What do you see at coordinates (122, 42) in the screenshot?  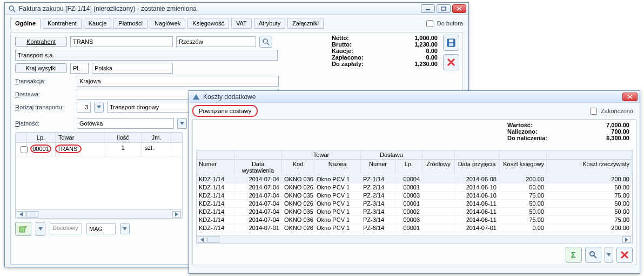 I see `kontrahent-code-input` at bounding box center [122, 42].